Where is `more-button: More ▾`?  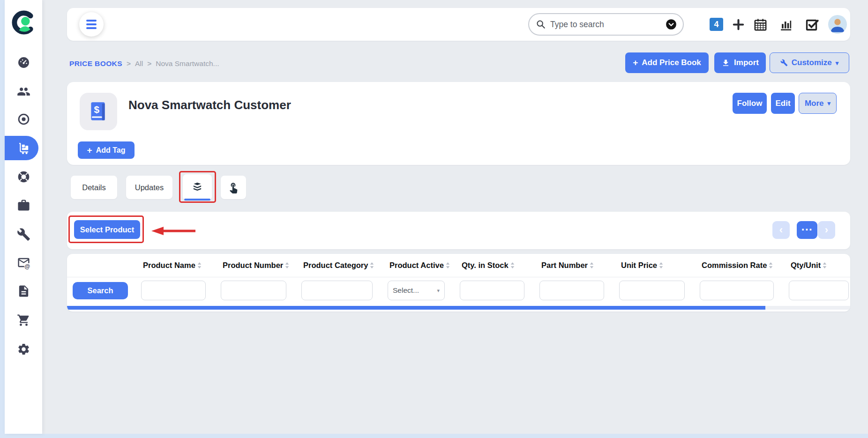
more-button: More ▾ is located at coordinates (817, 103).